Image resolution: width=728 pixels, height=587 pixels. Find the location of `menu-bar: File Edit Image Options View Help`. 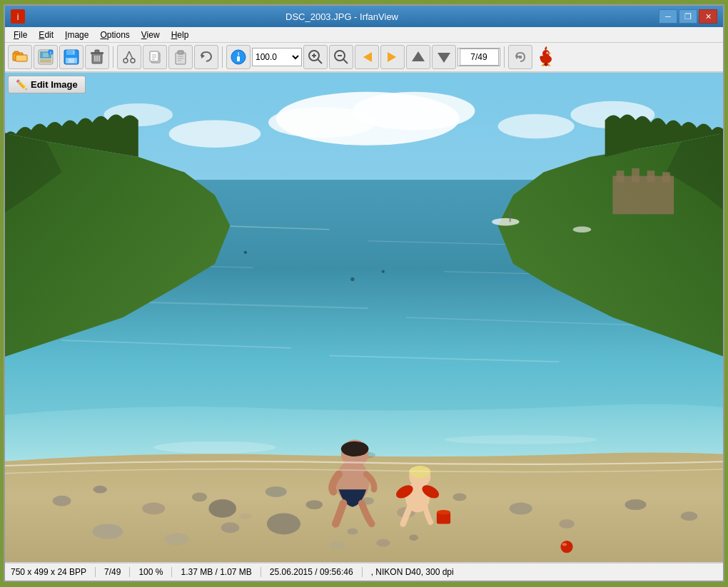

menu-bar: File Edit Image Options View Help is located at coordinates (364, 35).